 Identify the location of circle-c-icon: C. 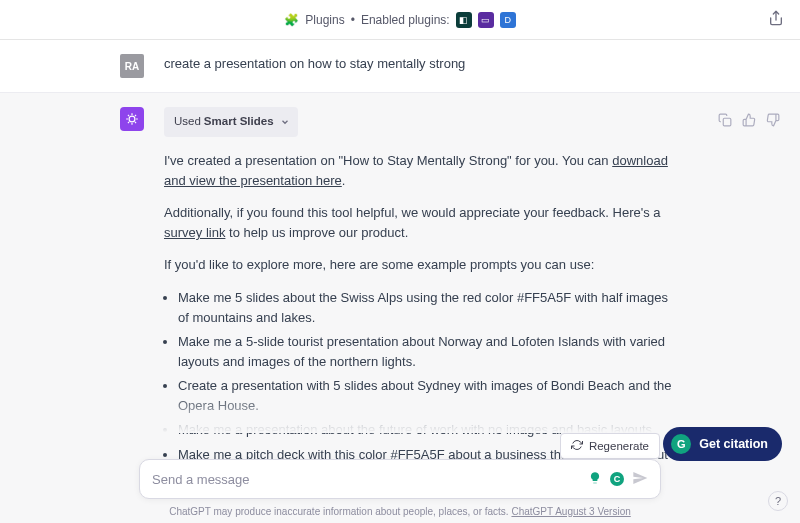
(617, 479).